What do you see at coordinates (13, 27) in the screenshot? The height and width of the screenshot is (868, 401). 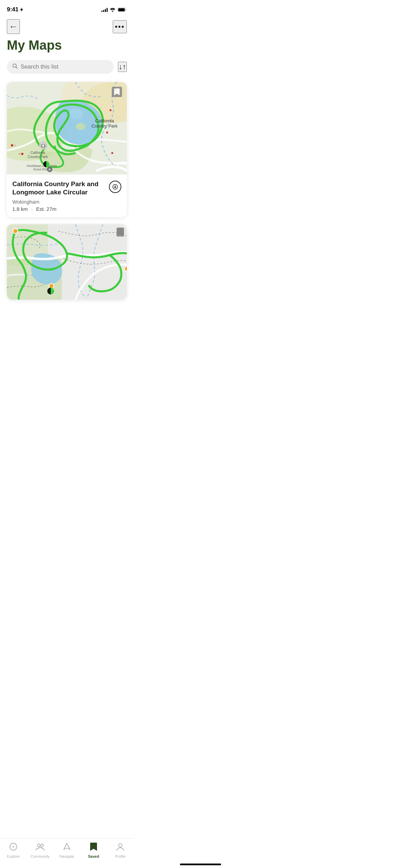 I see `back-button: ←` at bounding box center [13, 27].